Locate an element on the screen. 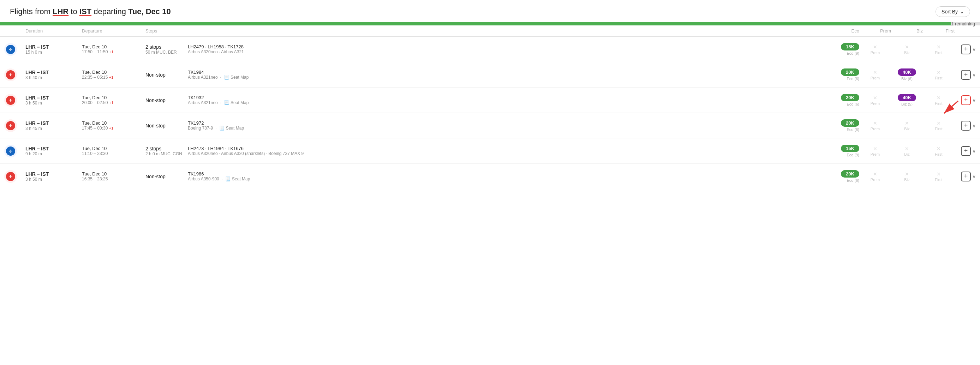  flight-aircraft: Boeing 787-9 · 📃 Seat Map is located at coordinates (508, 129).